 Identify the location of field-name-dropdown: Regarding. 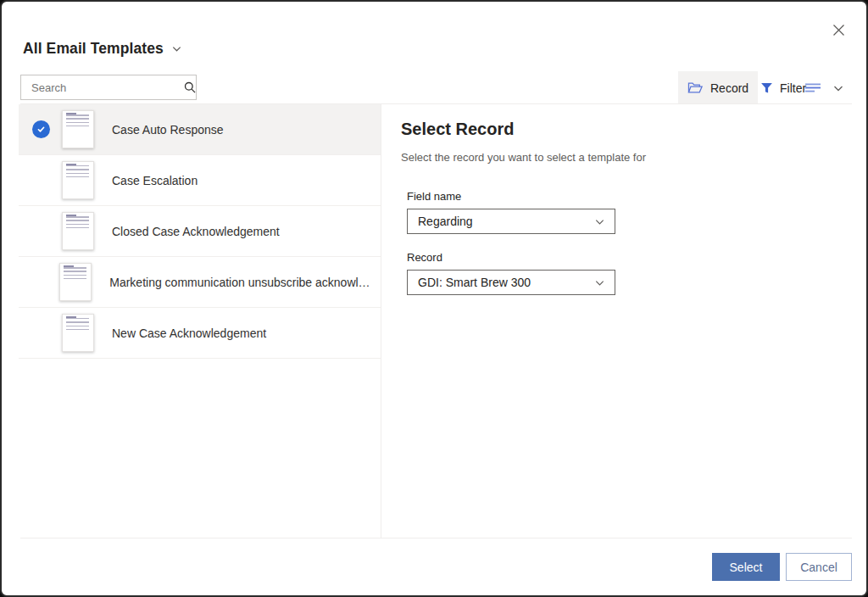
(511, 221).